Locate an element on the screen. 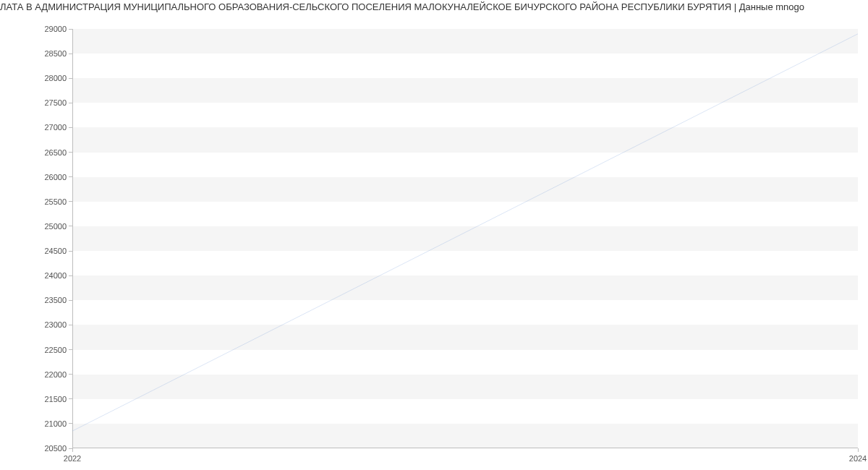  chart-title: ЛАТА В АДМИНИСТРАЦИЯ МУНИЦИПАЛЬНОГО ОБРА… is located at coordinates (434, 7).